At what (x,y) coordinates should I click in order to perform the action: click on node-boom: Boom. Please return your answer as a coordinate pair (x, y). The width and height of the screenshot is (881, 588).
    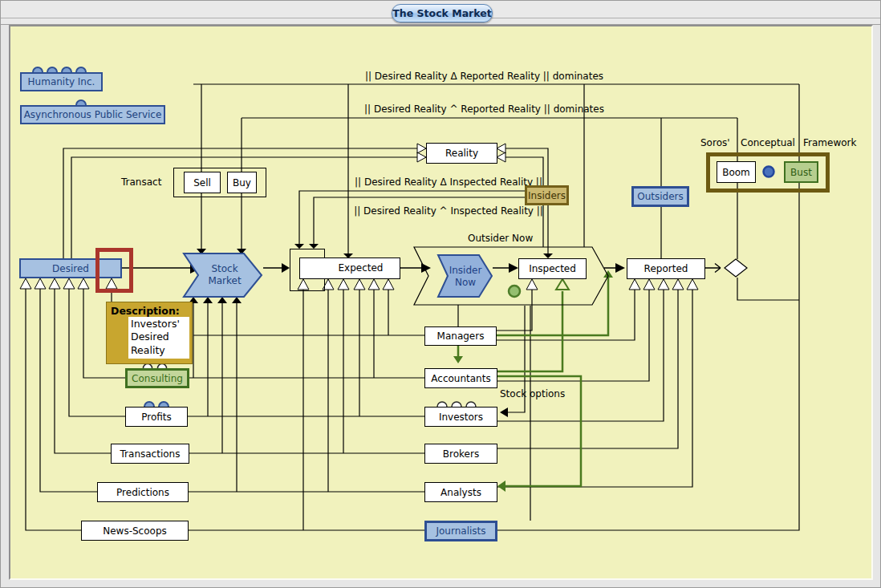
    Looking at the image, I should click on (737, 172).